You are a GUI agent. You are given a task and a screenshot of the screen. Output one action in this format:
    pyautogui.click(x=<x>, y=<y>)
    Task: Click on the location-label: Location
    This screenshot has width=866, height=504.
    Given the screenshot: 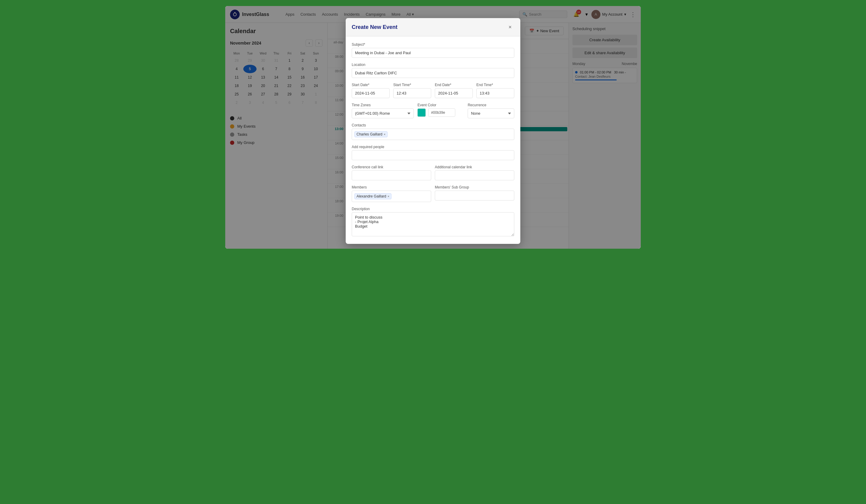 What is the action you would take?
    pyautogui.click(x=433, y=65)
    